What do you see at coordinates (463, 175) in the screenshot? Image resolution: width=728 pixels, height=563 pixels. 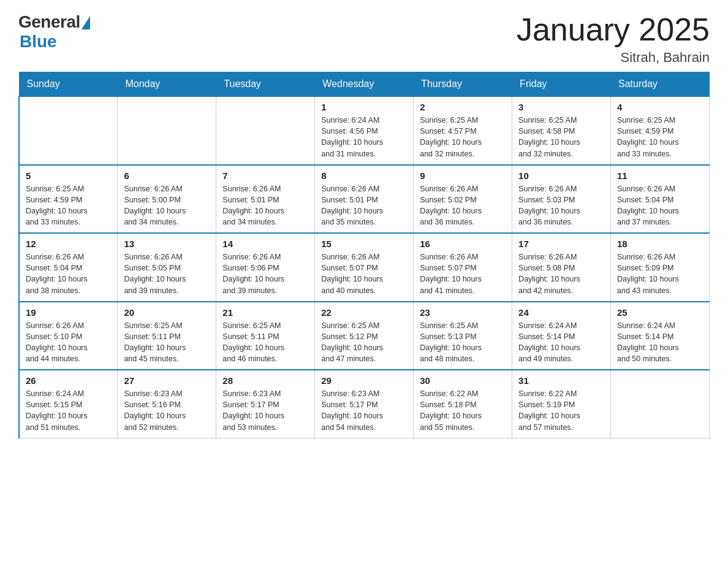 I see `day-number: 9` at bounding box center [463, 175].